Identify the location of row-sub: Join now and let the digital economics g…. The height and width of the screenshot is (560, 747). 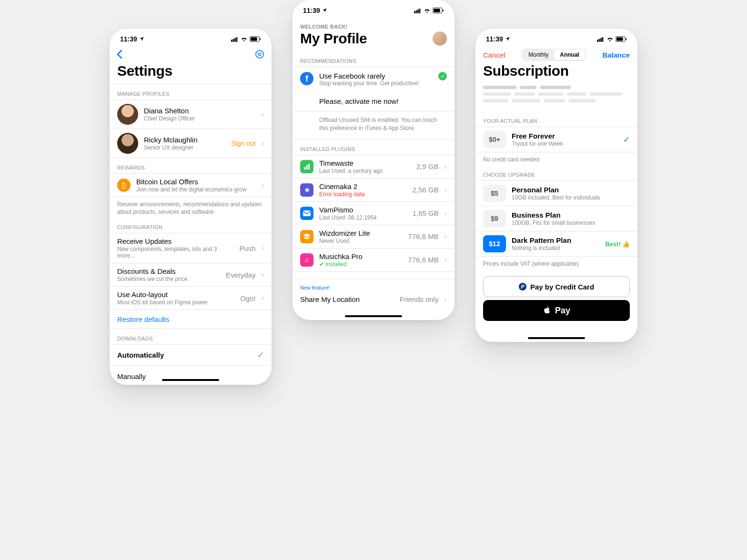
(196, 190).